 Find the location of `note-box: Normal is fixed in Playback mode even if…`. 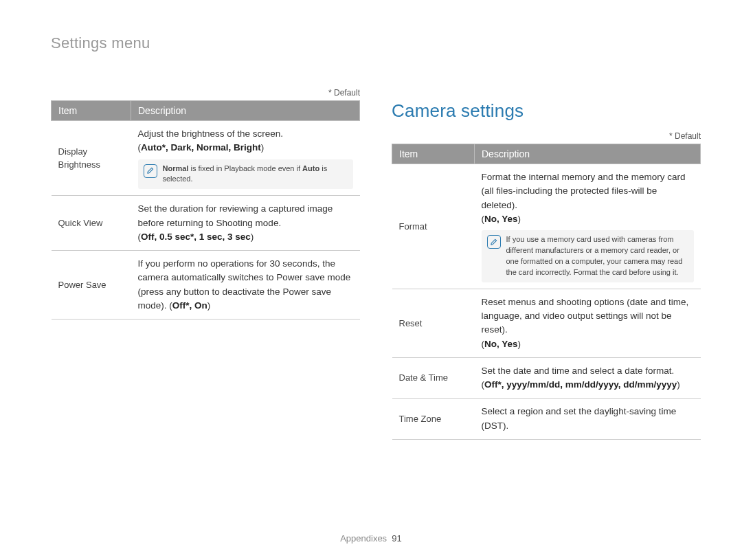

note-box: Normal is fixed in Playback mode even if… is located at coordinates (246, 175).